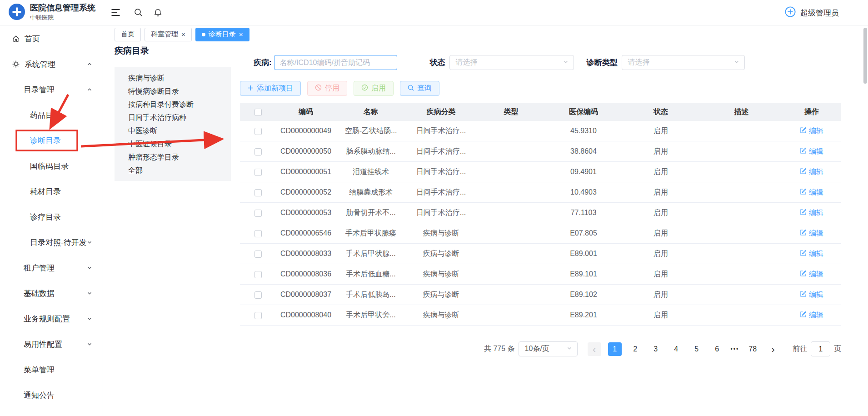  Describe the element at coordinates (512, 63) in the screenshot. I see `status-select: 请选择` at that location.